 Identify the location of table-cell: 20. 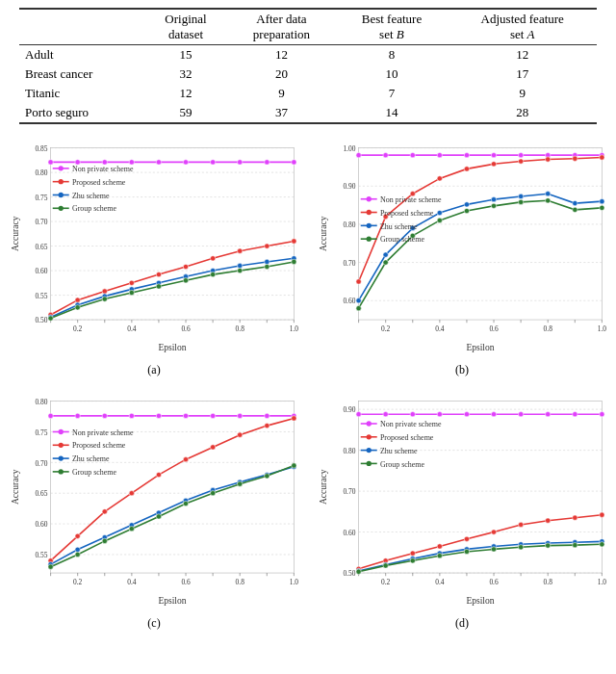
(281, 74).